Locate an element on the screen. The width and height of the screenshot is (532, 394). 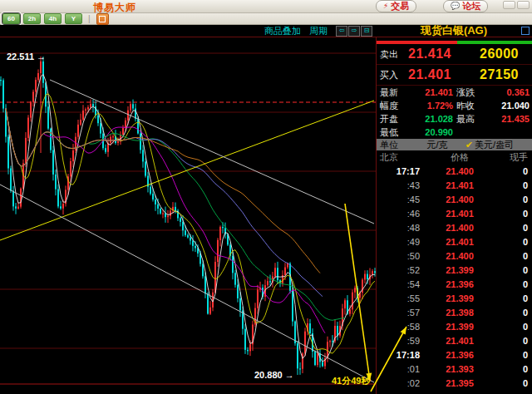
ask-ratio-segment is located at coordinates (417, 42).